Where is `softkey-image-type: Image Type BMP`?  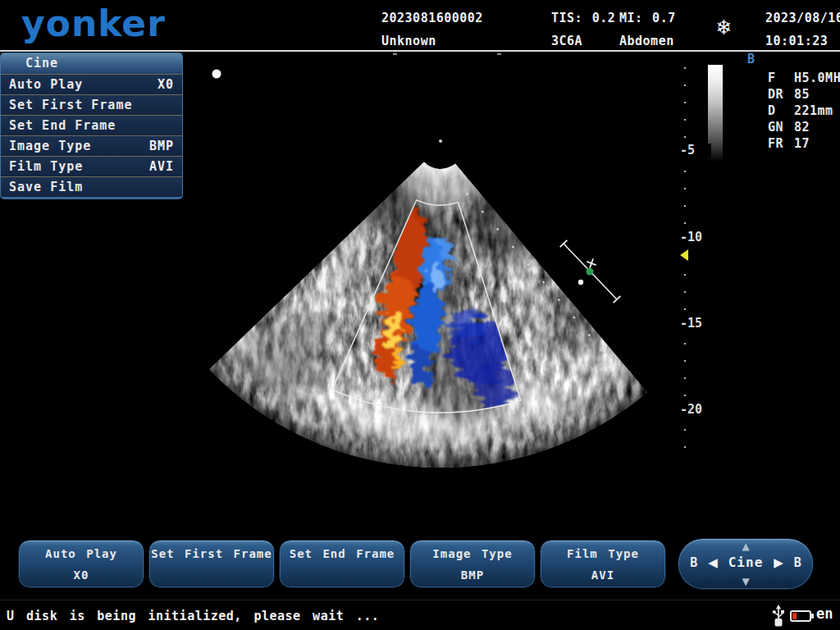 softkey-image-type: Image Type BMP is located at coordinates (472, 564).